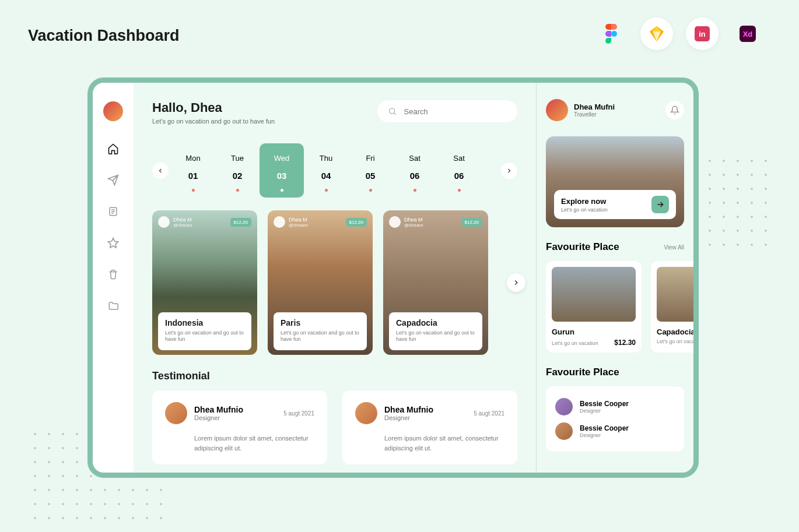 The height and width of the screenshot is (532, 799). I want to click on nav-folder-icon, so click(113, 306).